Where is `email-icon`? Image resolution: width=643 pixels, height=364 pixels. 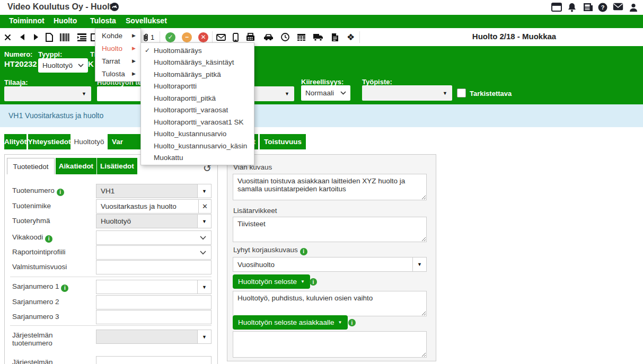 email-icon is located at coordinates (618, 7).